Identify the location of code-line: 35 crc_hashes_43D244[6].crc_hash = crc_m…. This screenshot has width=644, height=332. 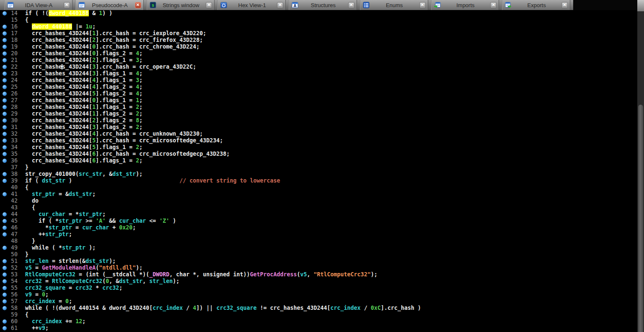
(318, 154).